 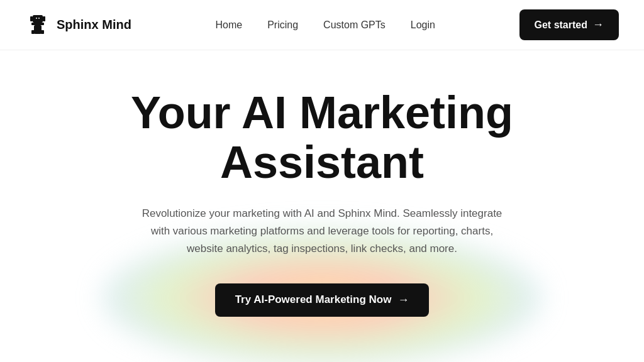 What do you see at coordinates (229, 25) in the screenshot?
I see `nav-link-home: Home` at bounding box center [229, 25].